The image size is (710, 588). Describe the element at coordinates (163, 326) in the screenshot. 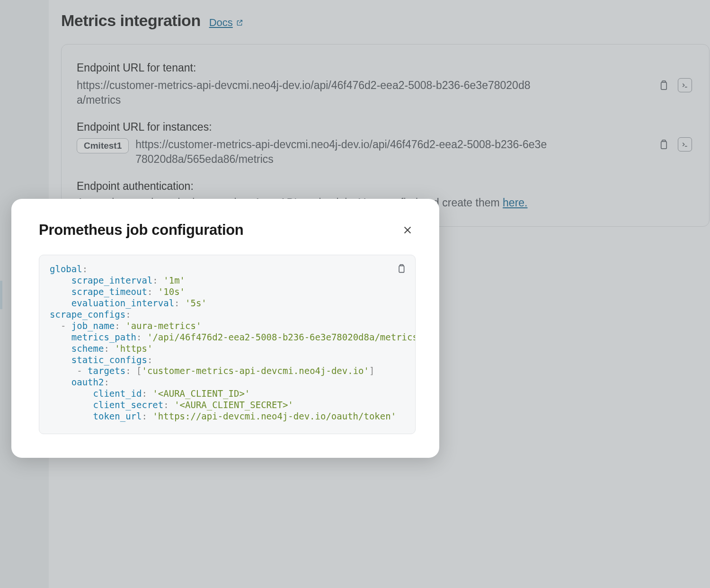

I see `yaml-value: 'aura-metrics'` at that location.